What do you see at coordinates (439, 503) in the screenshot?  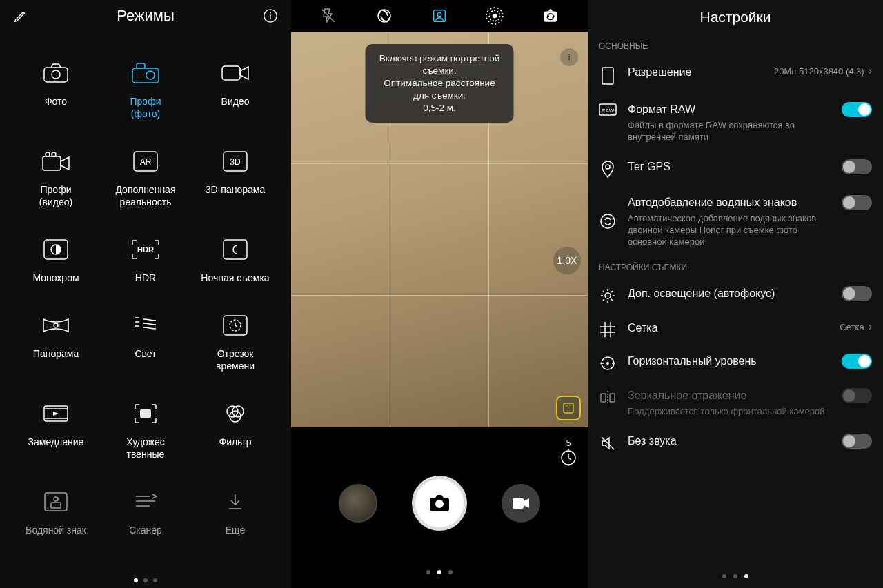 I see `shutter-button` at bounding box center [439, 503].